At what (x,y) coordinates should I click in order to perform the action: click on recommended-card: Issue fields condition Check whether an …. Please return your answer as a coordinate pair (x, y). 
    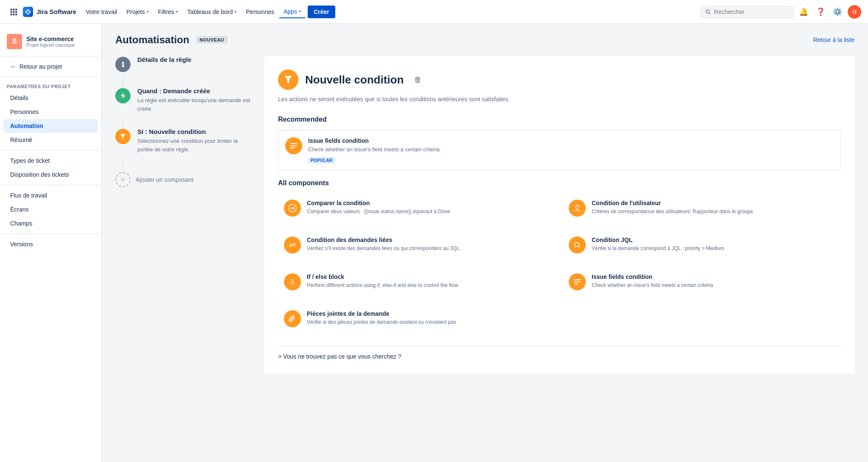
    Looking at the image, I should click on (559, 150).